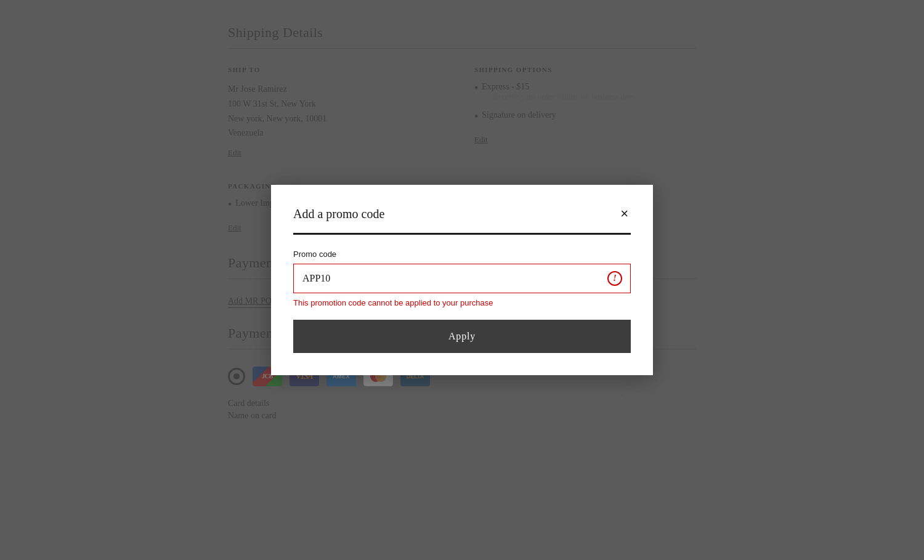  I want to click on promo-code-modal: Add a promo code × Promo code ! This pro…, so click(462, 280).